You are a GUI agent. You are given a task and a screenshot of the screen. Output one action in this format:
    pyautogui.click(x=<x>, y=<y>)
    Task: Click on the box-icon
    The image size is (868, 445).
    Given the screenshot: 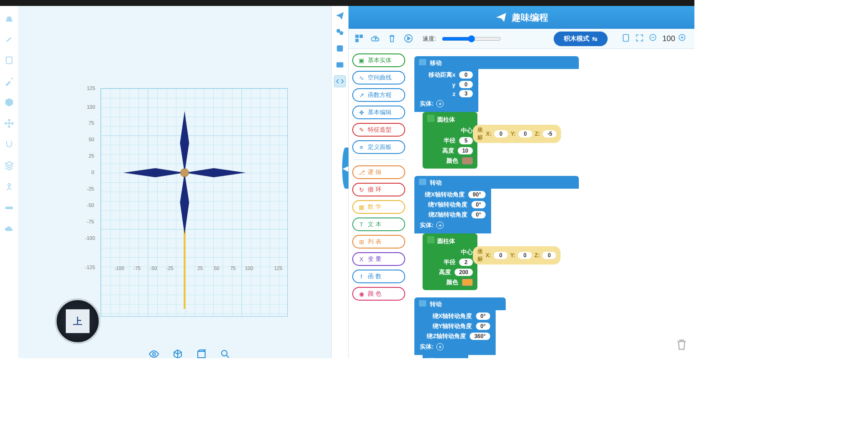 What is the action you would take?
    pyautogui.click(x=201, y=354)
    